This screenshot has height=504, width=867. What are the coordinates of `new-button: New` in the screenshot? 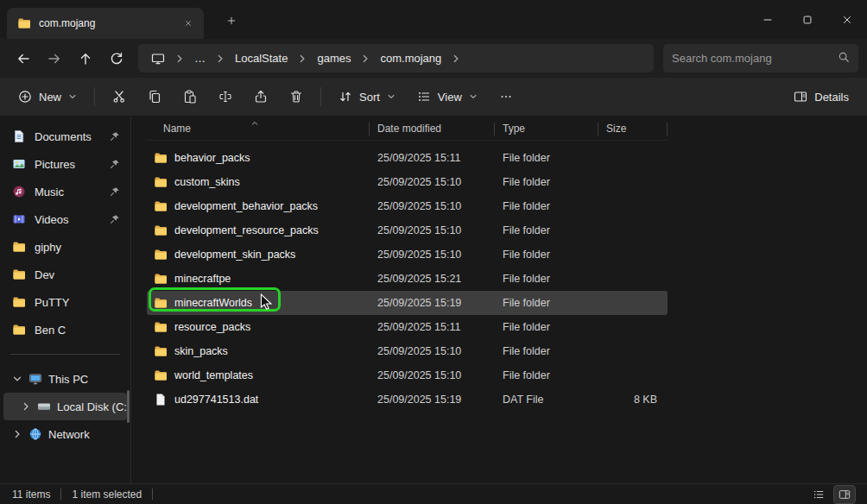 It's located at (47, 97).